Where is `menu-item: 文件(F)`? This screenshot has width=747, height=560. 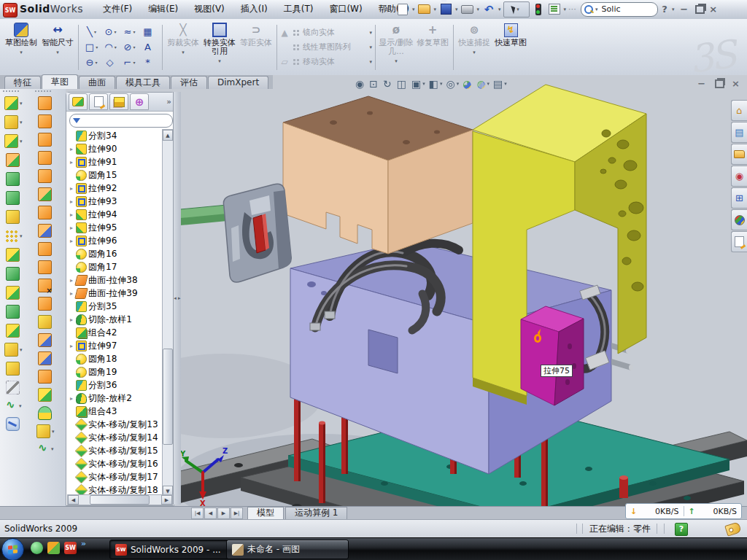 menu-item: 文件(F) is located at coordinates (117, 9).